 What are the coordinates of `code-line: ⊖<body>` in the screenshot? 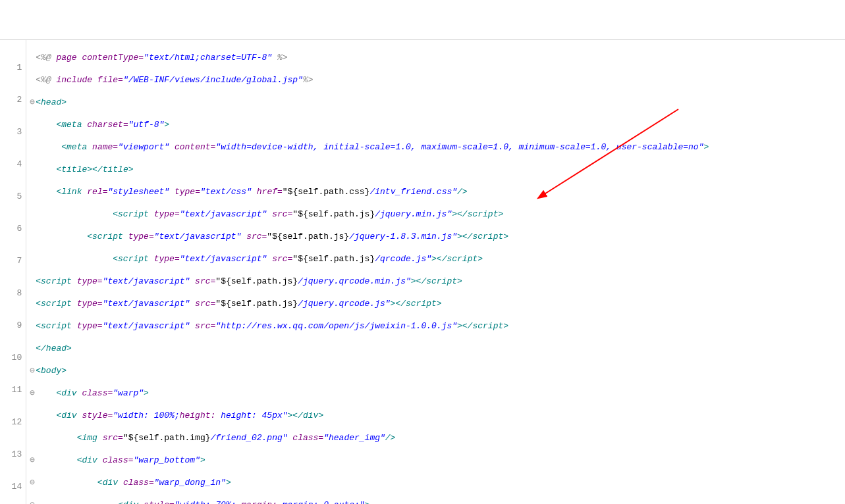 It's located at (437, 371).